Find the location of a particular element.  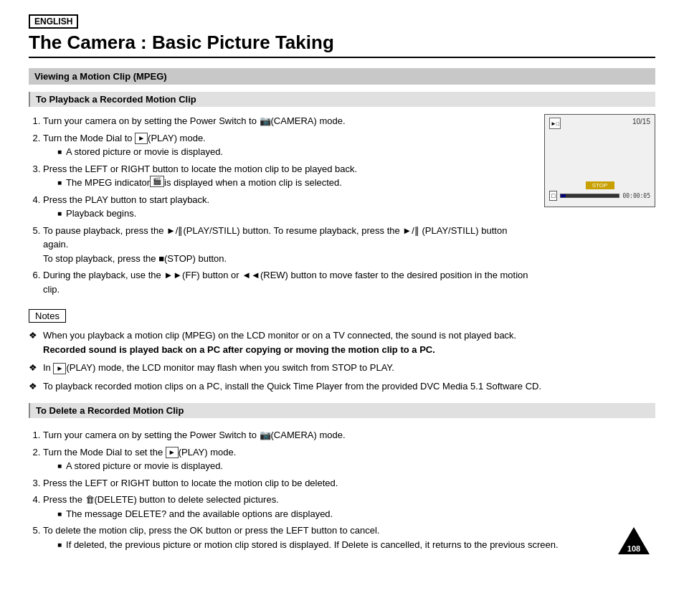

note-1: ❖ When you playback a motion clip (MPEG)… is located at coordinates (342, 343).